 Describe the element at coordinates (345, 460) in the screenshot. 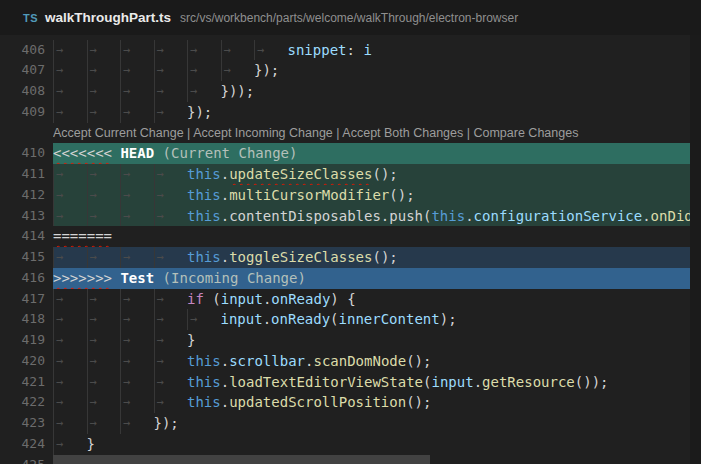

I see `code-line-425: 425` at that location.